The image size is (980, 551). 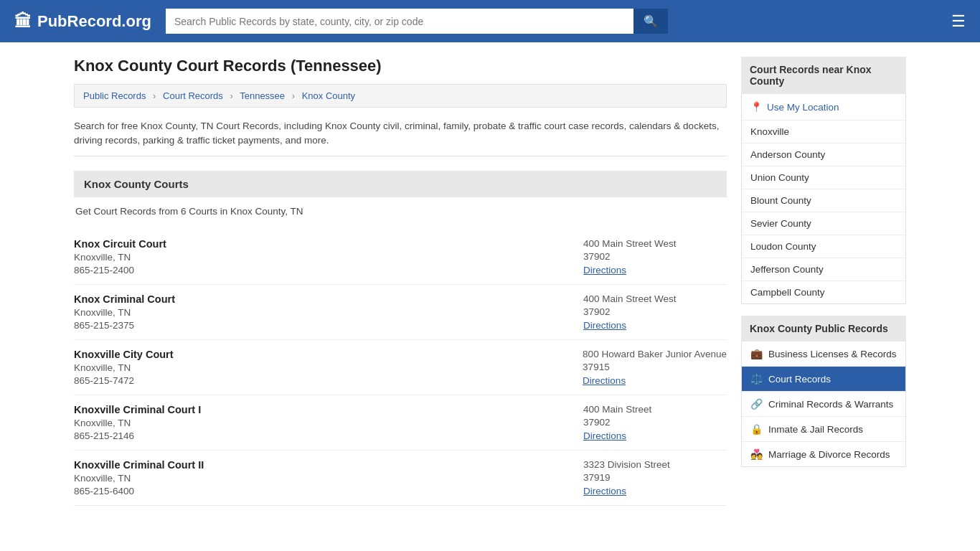 I want to click on court-info-0: Knox Circuit Court Knoxville, TN 865-215…, so click(x=321, y=257).